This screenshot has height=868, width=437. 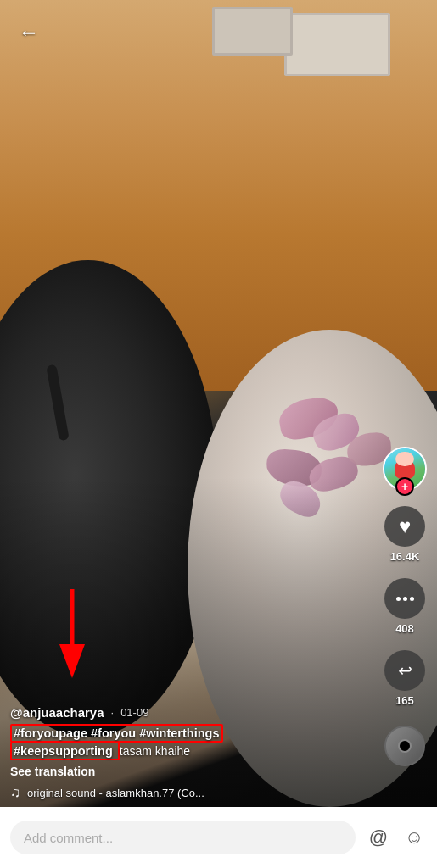 I want to click on caption-text: #foryoupage #foryou #winterthings #keeps…, so click(x=190, y=743).